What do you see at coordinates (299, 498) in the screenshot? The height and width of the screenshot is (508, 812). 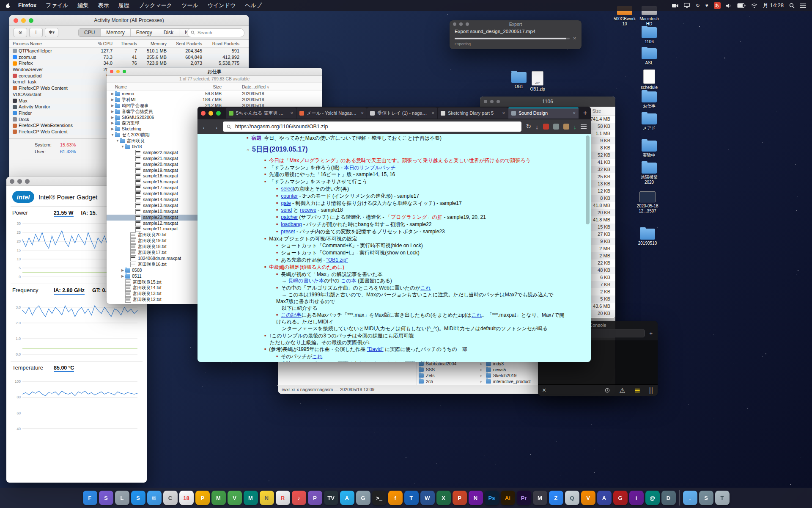 I see `dock-icon-music: ♪` at bounding box center [299, 498].